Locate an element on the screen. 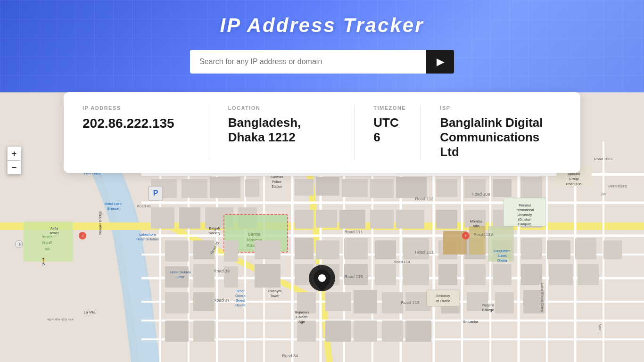  svg-text: বাংলাদেশ is located at coordinates (47, 237).